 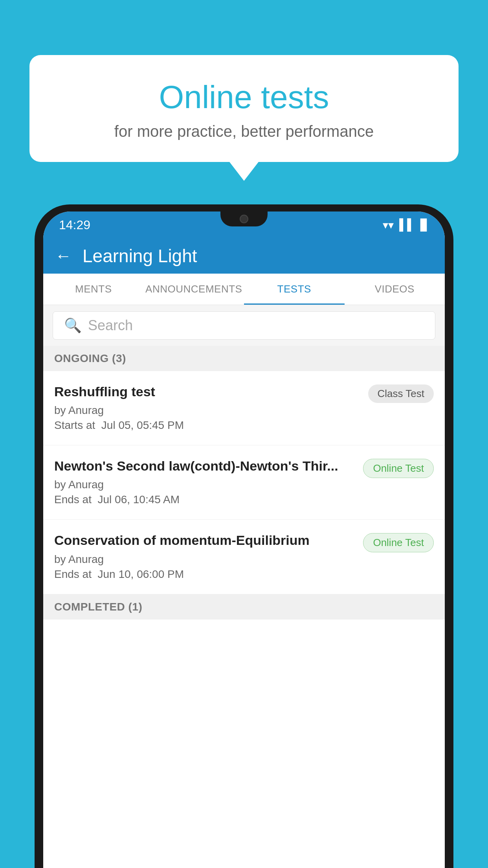 What do you see at coordinates (244, 97) in the screenshot?
I see `bubble-title: Online tests` at bounding box center [244, 97].